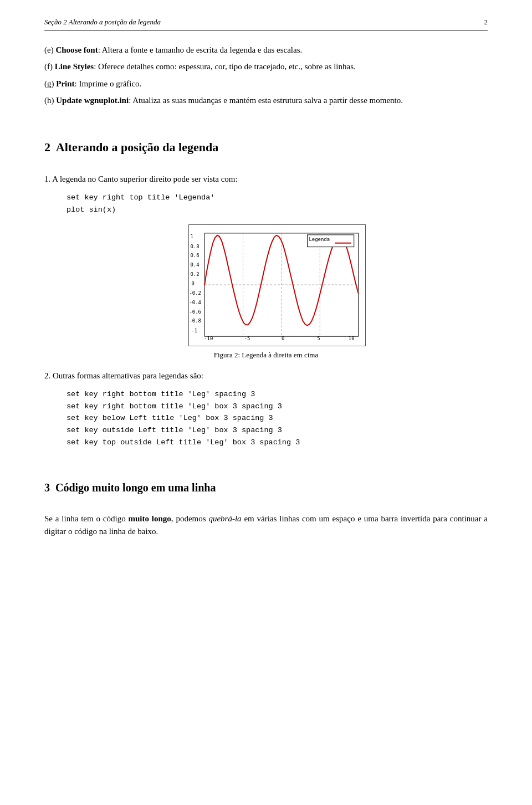  What do you see at coordinates (194, 331) in the screenshot?
I see `svg-text: -1` at bounding box center [194, 331].